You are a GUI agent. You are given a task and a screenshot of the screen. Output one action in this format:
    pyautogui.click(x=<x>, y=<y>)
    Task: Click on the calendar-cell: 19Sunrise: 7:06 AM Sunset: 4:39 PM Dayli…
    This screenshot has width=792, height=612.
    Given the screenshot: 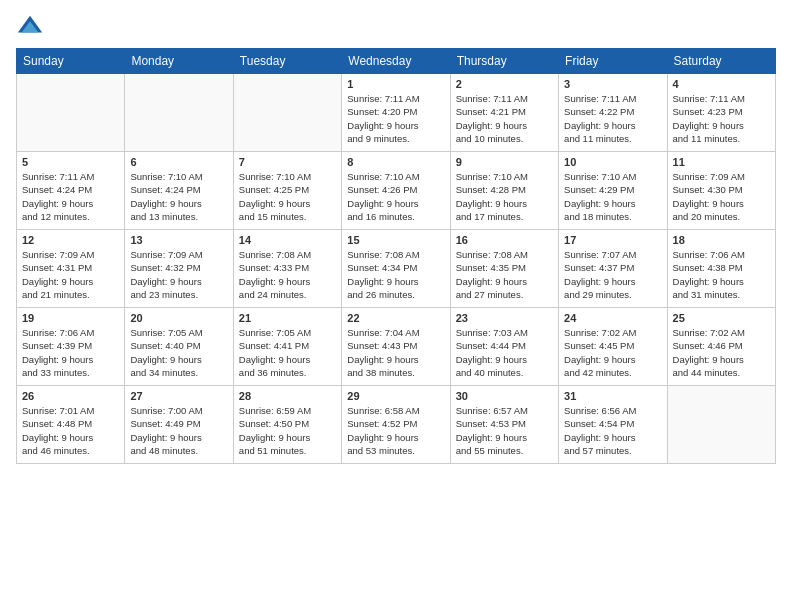 What is the action you would take?
    pyautogui.click(x=71, y=347)
    